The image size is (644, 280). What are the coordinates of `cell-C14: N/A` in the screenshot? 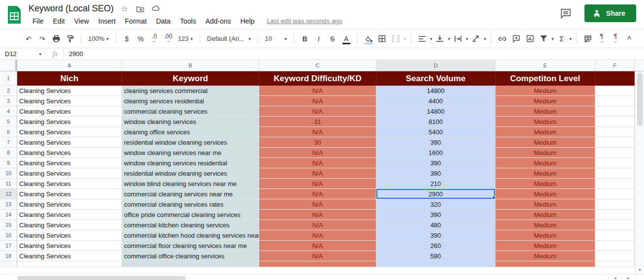 It's located at (318, 215).